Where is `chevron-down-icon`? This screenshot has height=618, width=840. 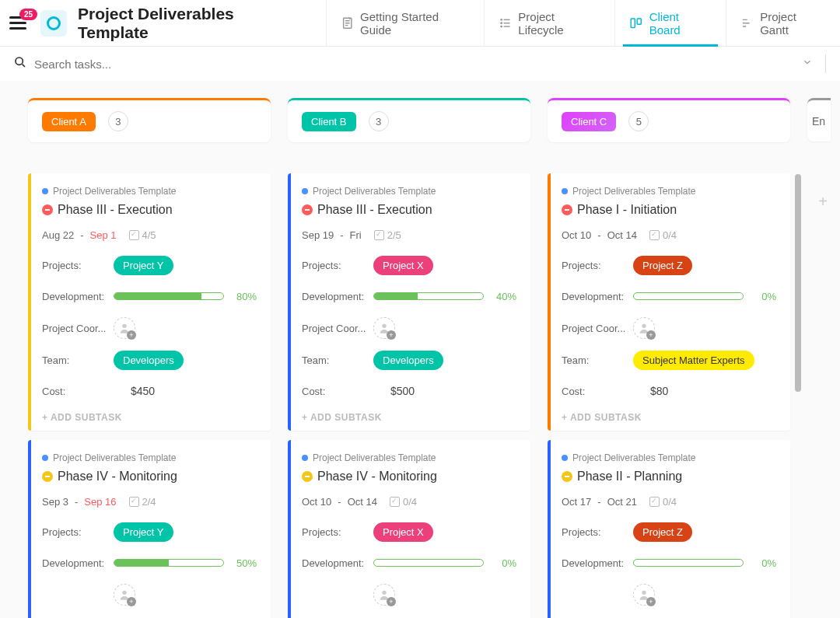
chevron-down-icon is located at coordinates (807, 64).